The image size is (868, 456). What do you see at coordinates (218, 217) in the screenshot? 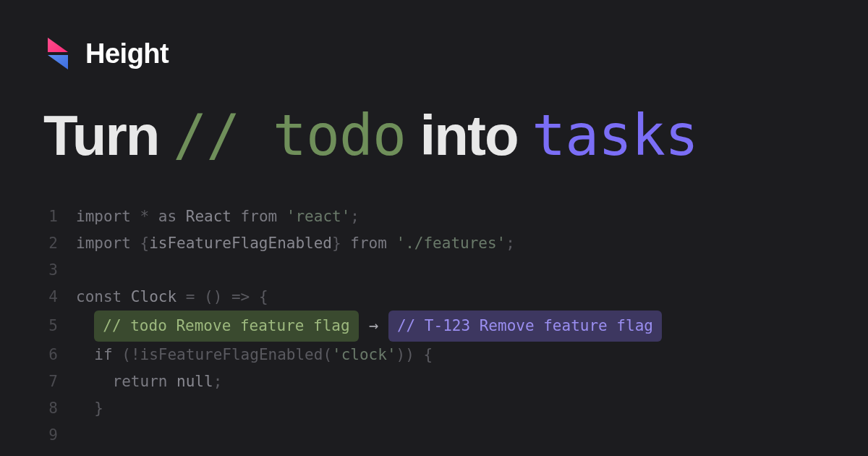
I see `code-content: import * as React from 'react';` at bounding box center [218, 217].